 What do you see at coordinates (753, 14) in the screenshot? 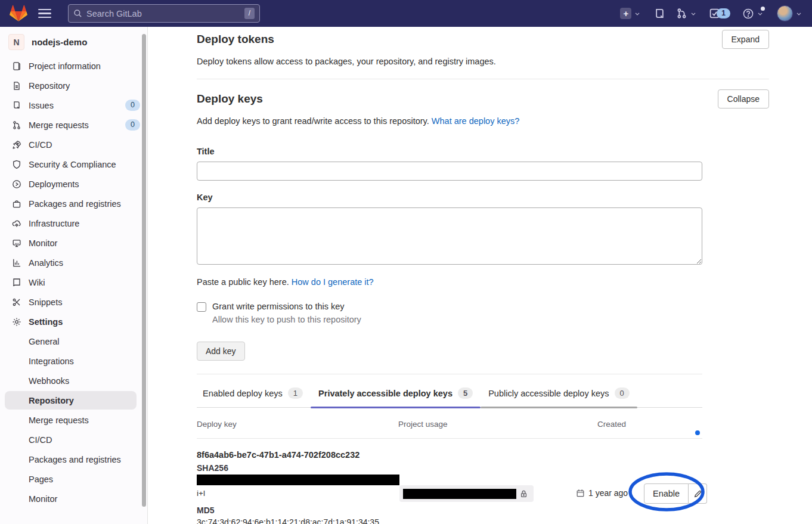
I see `help-menu-button` at bounding box center [753, 14].